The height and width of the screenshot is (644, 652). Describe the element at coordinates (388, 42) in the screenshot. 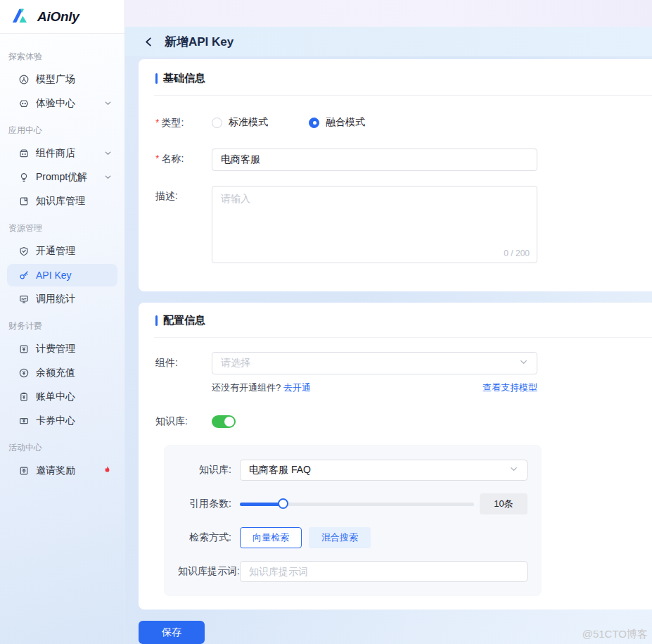

I see `page-header: 新增API Key` at that location.